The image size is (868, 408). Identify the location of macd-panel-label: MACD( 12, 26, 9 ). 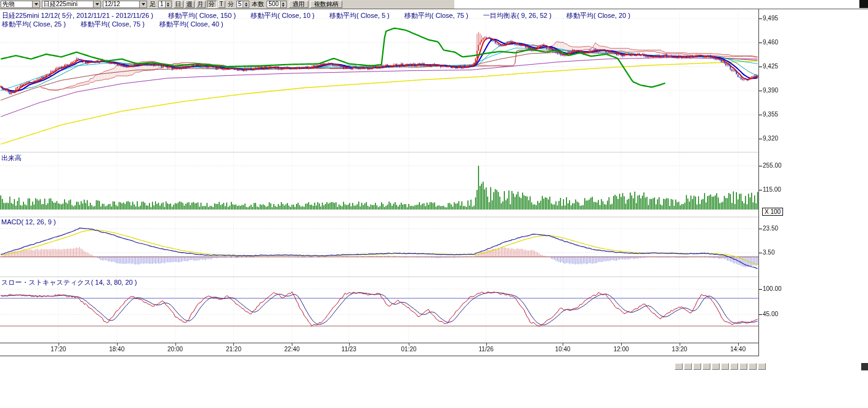
(28, 222).